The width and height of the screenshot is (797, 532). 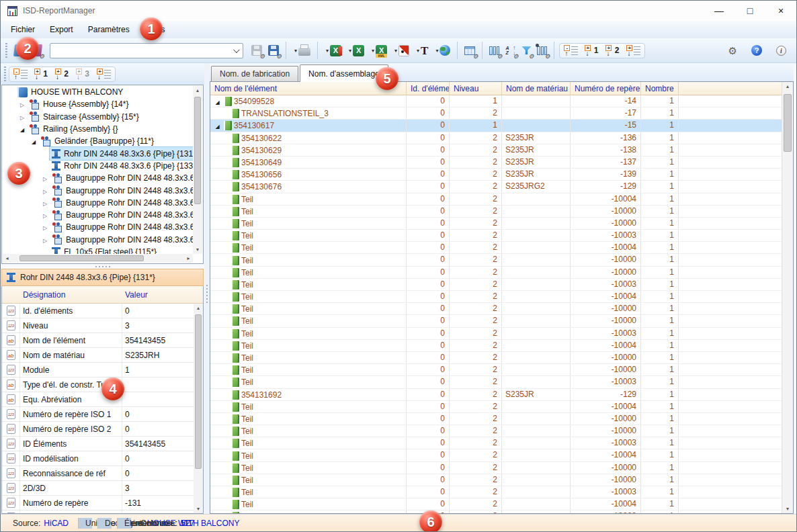 What do you see at coordinates (188, 258) in the screenshot?
I see `scroll-right-icon` at bounding box center [188, 258].